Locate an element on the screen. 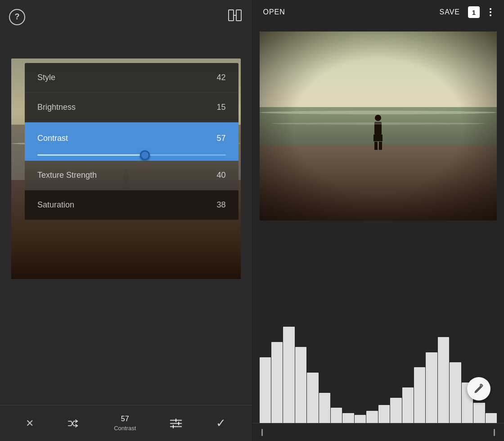  spacer is located at coordinates (378, 271).